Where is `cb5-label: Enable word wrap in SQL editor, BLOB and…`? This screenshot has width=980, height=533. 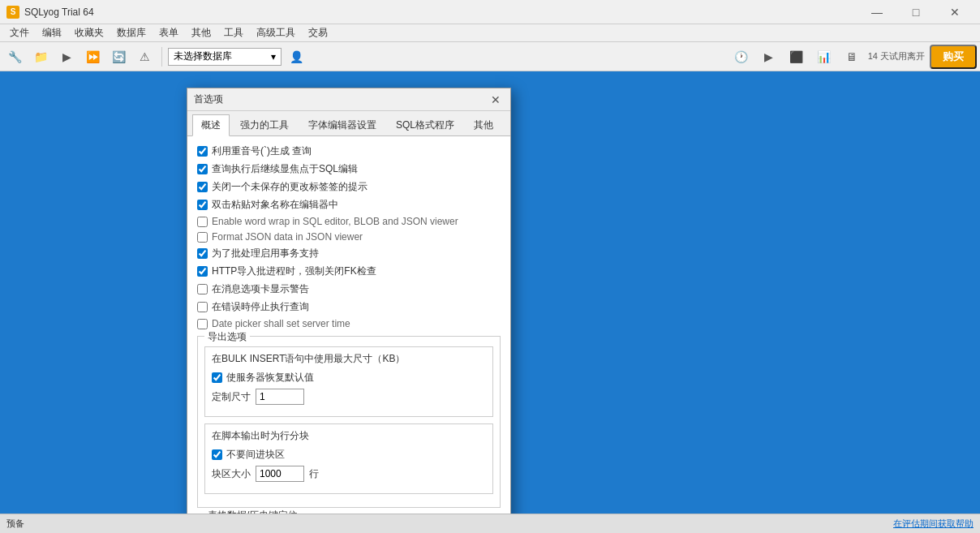 cb5-label: Enable word wrap in SQL editor, BLOB and… is located at coordinates (335, 221).